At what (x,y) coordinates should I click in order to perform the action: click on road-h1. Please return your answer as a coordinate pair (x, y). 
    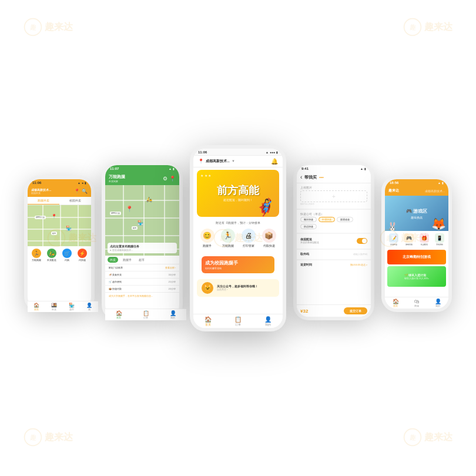
    Looking at the image, I should click on (142, 200).